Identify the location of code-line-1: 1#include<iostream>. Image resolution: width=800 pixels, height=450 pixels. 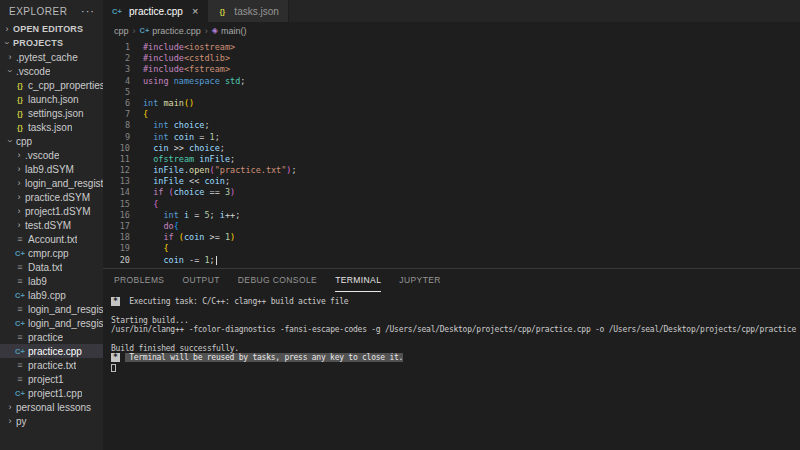
(452, 48).